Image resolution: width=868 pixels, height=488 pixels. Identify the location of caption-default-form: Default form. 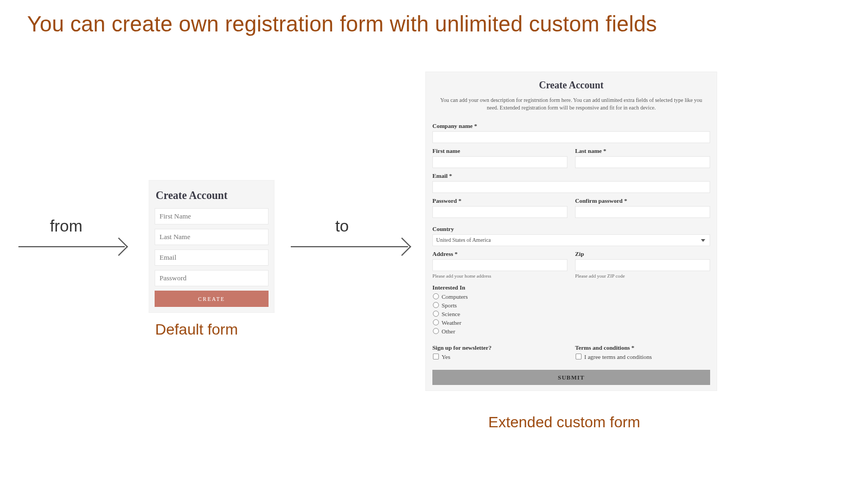
(196, 330).